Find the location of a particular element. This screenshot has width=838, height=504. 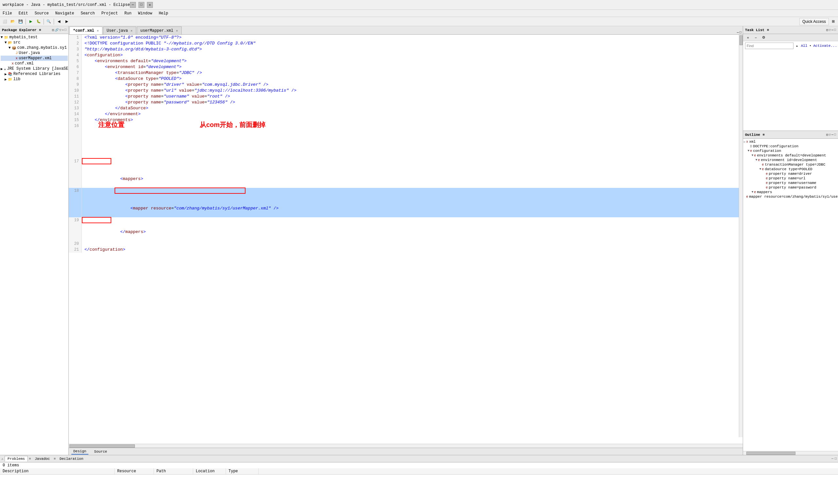

tab-confxml-close: ✕ is located at coordinates (98, 31).